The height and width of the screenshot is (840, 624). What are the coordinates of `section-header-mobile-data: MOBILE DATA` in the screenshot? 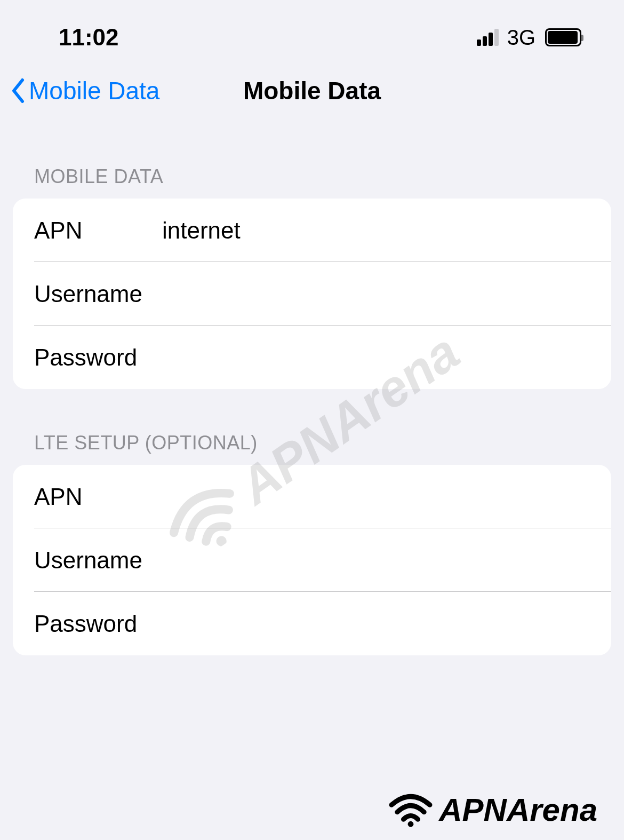 It's located at (312, 182).